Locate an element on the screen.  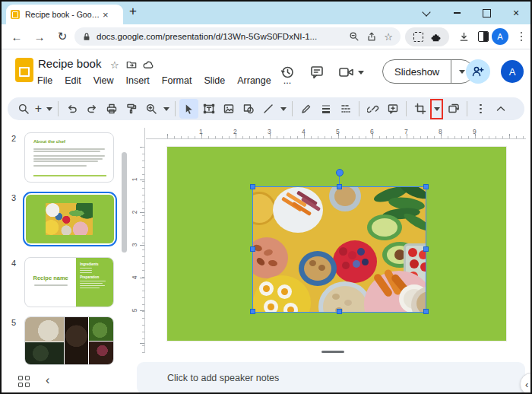
insert-shape-icon is located at coordinates (248, 109).